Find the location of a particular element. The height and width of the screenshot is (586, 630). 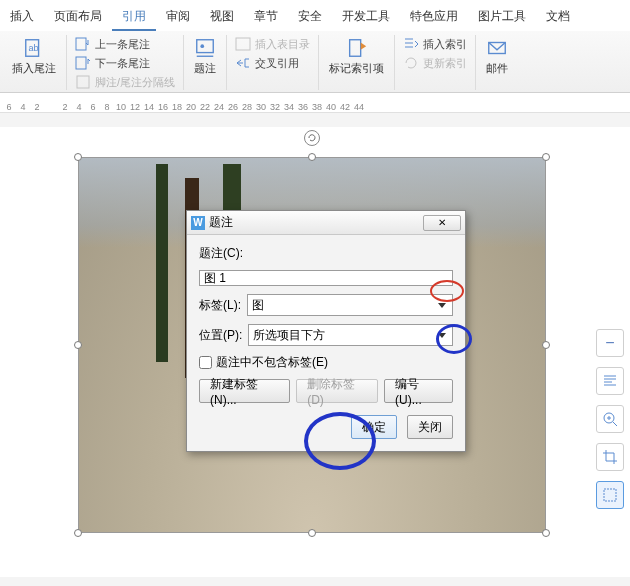

insert-table-of-figures-button: 插入表目录 is located at coordinates (272, 44).